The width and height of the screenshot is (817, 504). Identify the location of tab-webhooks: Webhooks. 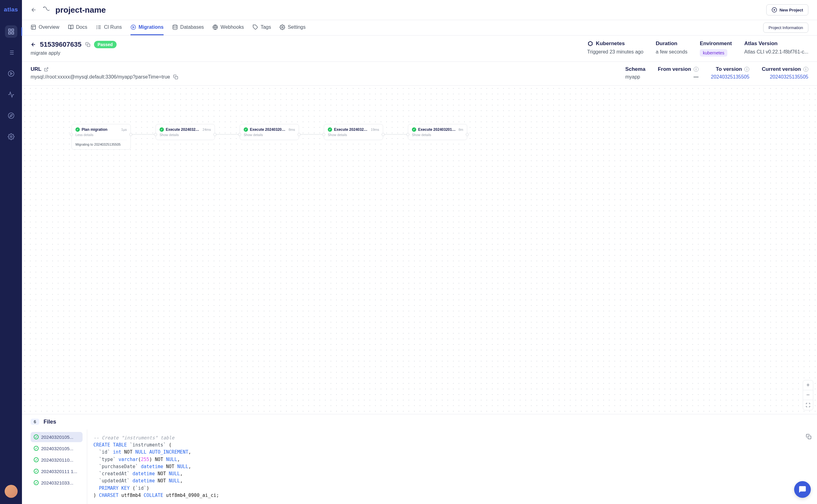
(228, 28).